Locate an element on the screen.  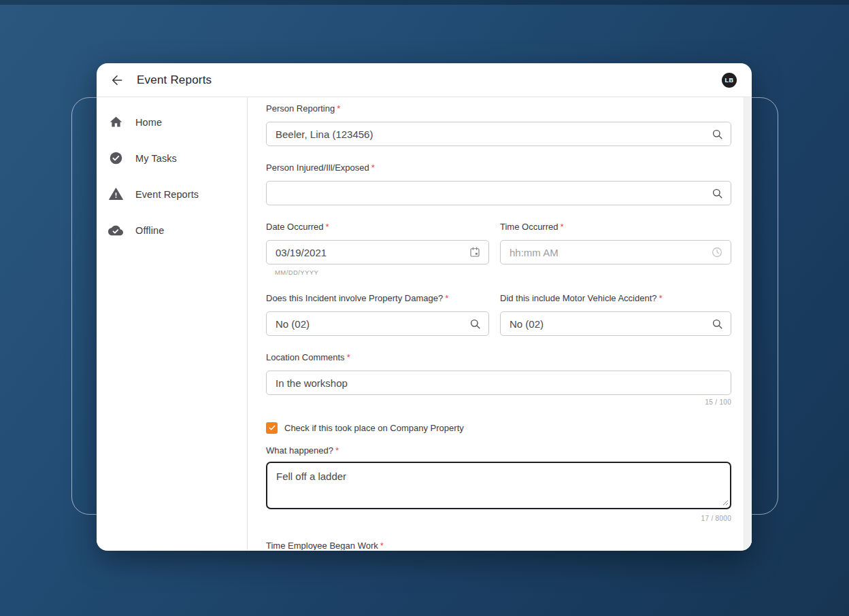
date-occurred-label: Date Occurred* is located at coordinates (378, 227).